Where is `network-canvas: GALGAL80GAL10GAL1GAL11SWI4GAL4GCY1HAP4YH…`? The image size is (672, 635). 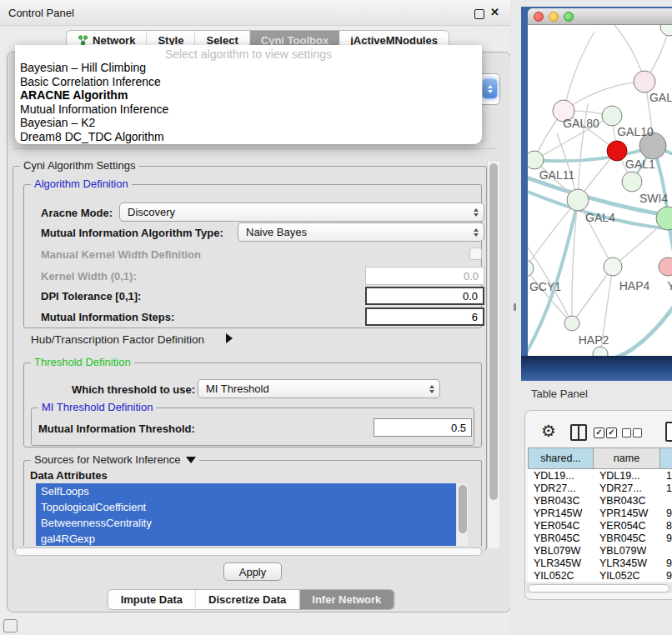 network-canvas: GALGAL80GAL10GAL1GAL11SWI4GAL4GCY1HAP4YH… is located at coordinates (600, 190).